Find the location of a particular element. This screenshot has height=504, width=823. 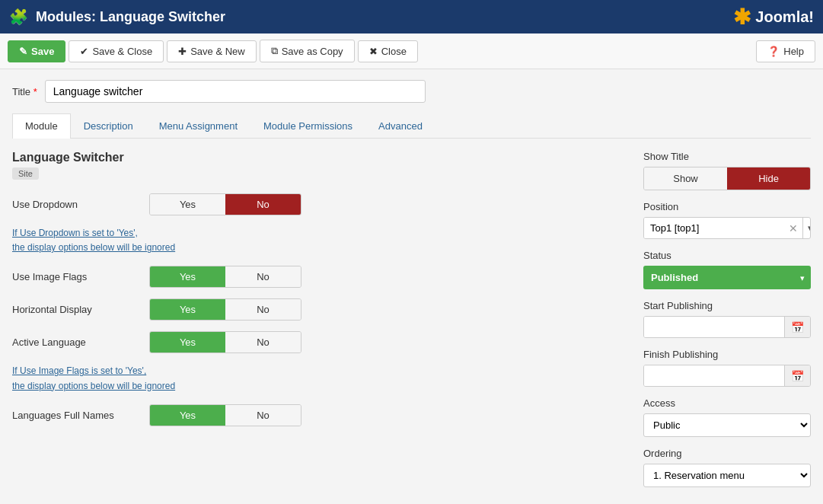

active-language-no: No is located at coordinates (263, 343).